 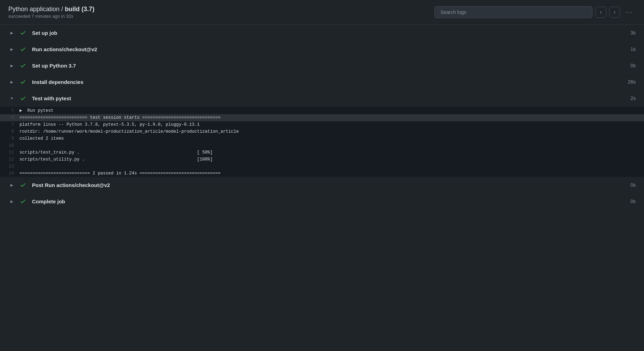 I want to click on job-duration-install-deps: 26s, so click(x=631, y=82).